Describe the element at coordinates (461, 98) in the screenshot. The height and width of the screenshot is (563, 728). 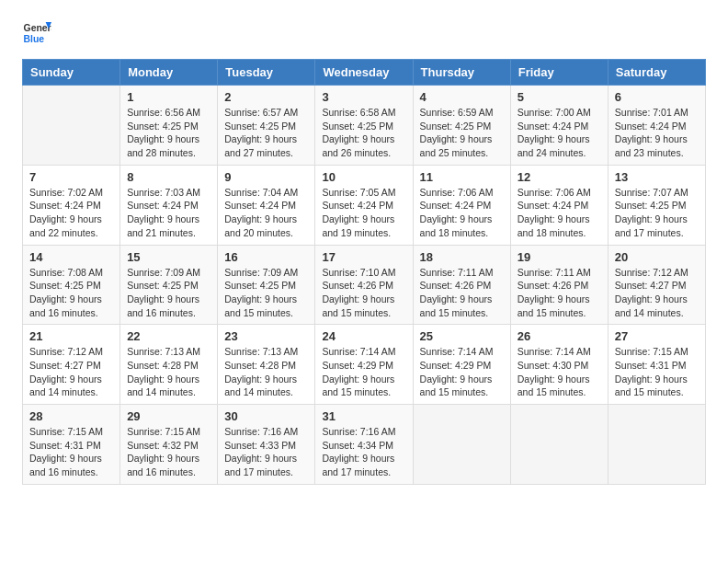
I see `day-number: 4` at that location.